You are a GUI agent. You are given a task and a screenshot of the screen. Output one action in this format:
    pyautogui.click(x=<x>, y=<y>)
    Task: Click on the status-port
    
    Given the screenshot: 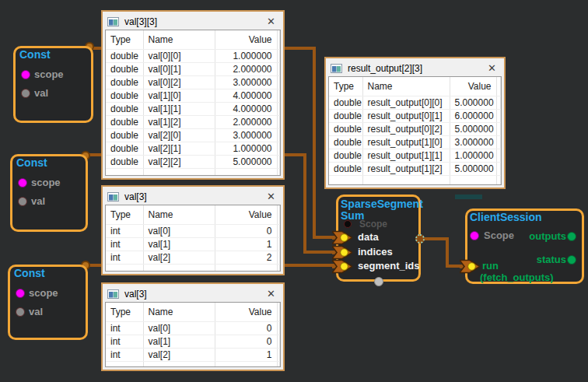 What is the action you would take?
    pyautogui.click(x=572, y=260)
    